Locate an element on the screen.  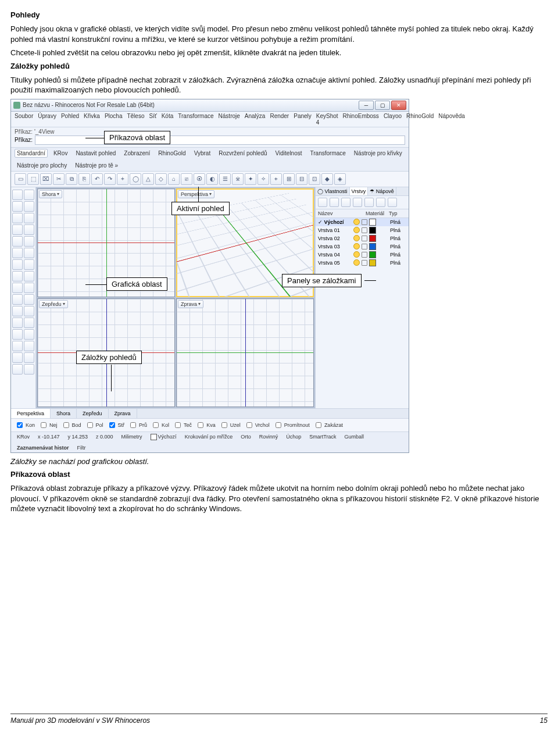
toolbar-button: + is located at coordinates (123, 179).